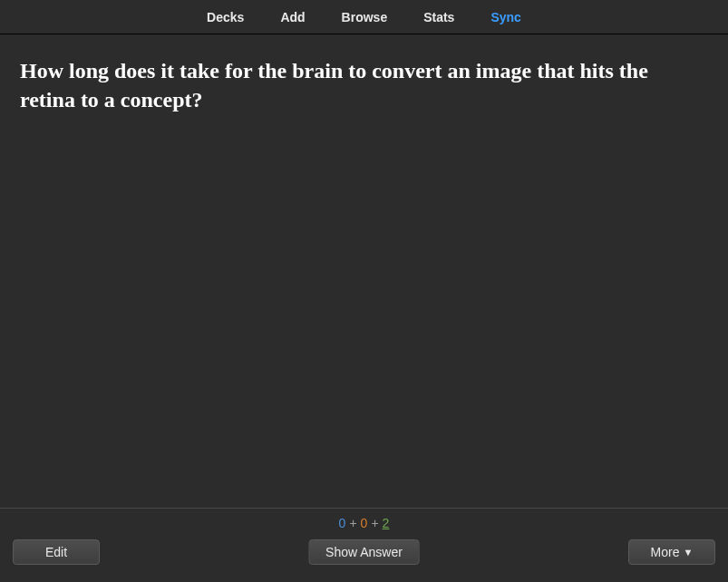  I want to click on nav-stats: Stats, so click(439, 17).